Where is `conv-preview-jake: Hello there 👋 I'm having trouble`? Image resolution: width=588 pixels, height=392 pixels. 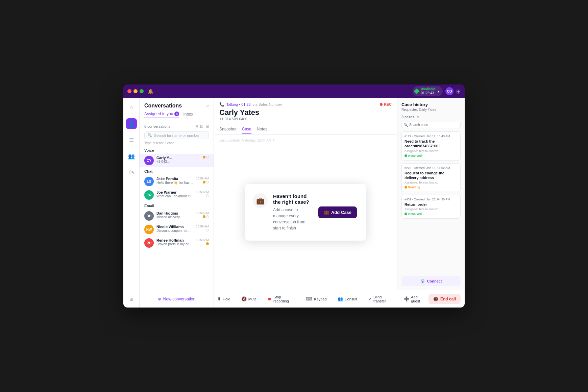 conv-preview-jake: Hello there 👋 I'm having trouble is located at coordinates (175, 182).